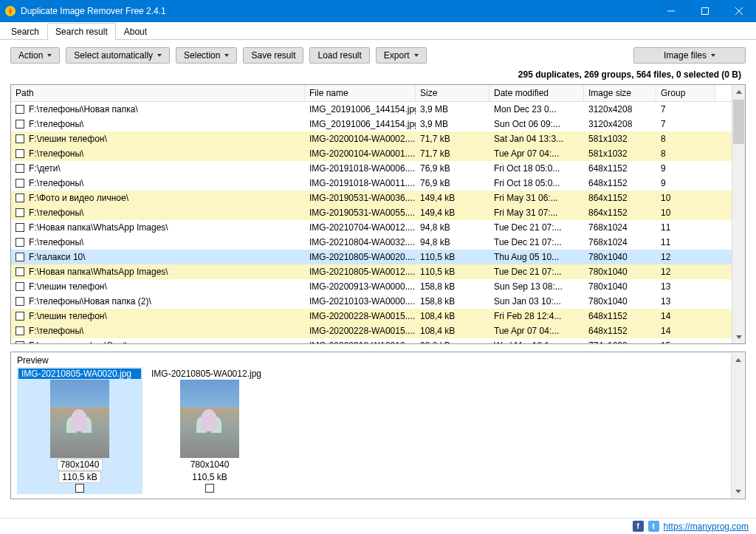 The image size is (756, 534). What do you see at coordinates (371, 109) in the screenshot?
I see `table-row: F:\телефоны\Новая папка\IMG_20191006_144…` at bounding box center [371, 109].